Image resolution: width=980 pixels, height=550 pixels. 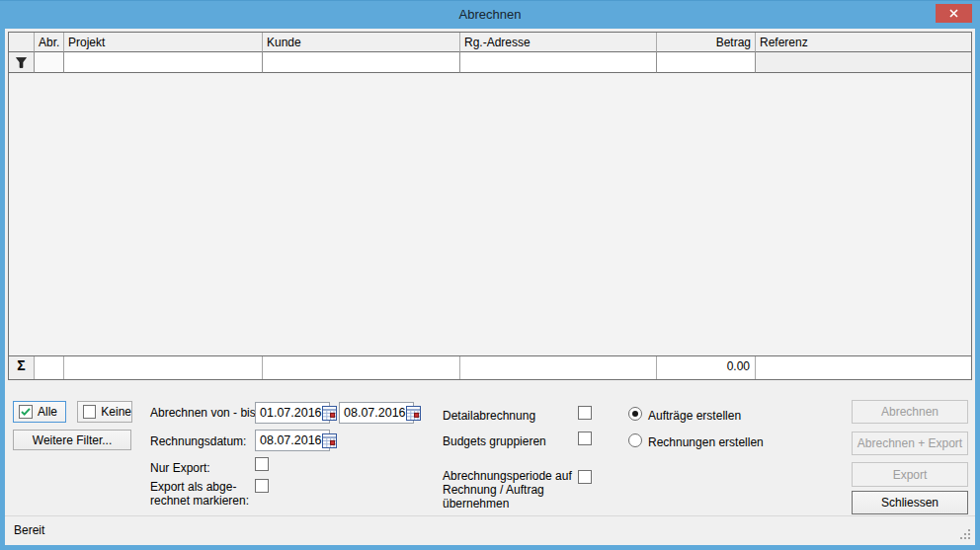 What do you see at coordinates (585, 413) in the screenshot?
I see `detailabrechnung-checkbox` at bounding box center [585, 413].